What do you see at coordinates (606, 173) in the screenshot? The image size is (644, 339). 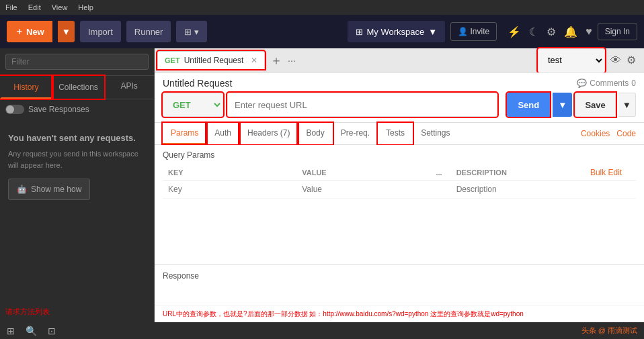 I see `bulk-edit-button: Bulk Edit` at bounding box center [606, 173].